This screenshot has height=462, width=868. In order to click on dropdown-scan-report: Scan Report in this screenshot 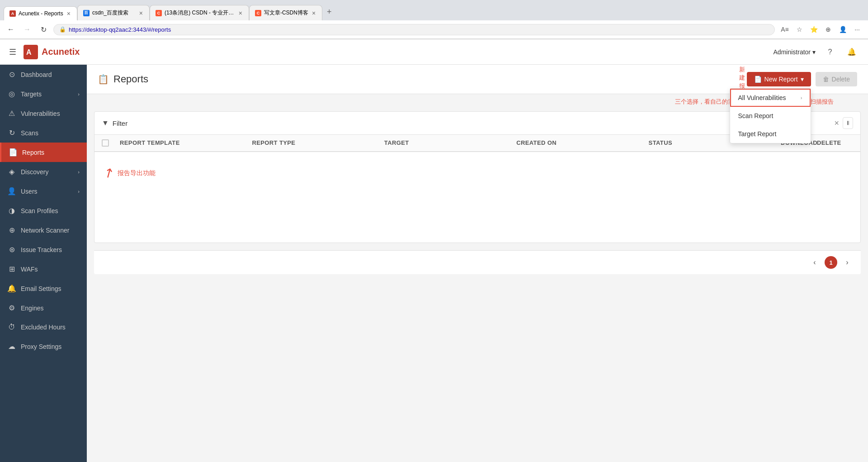, I will do `click(770, 116)`.